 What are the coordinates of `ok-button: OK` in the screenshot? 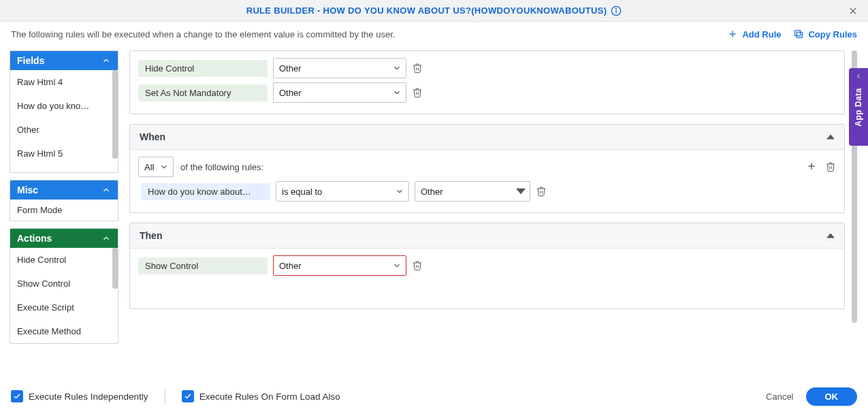 It's located at (832, 396).